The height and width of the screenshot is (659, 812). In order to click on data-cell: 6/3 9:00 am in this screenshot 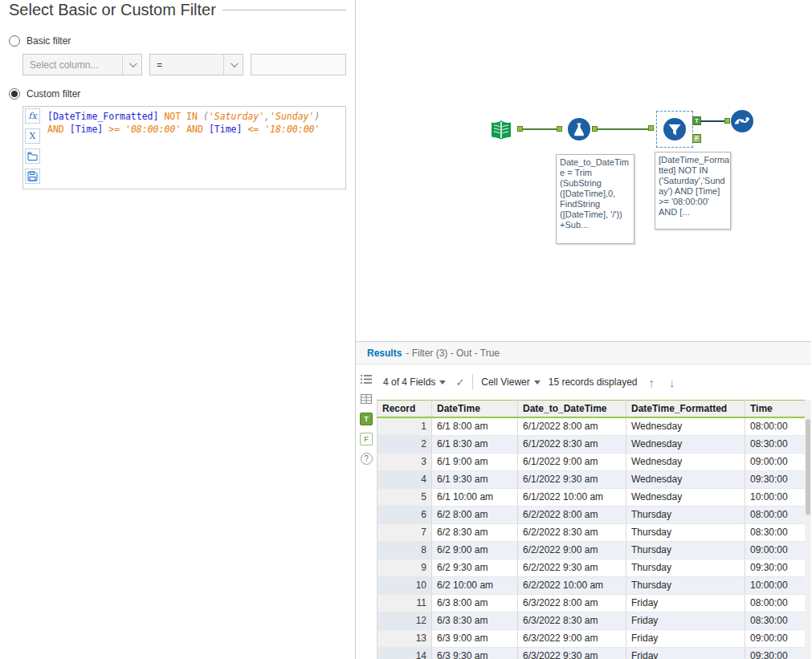, I will do `click(475, 638)`.